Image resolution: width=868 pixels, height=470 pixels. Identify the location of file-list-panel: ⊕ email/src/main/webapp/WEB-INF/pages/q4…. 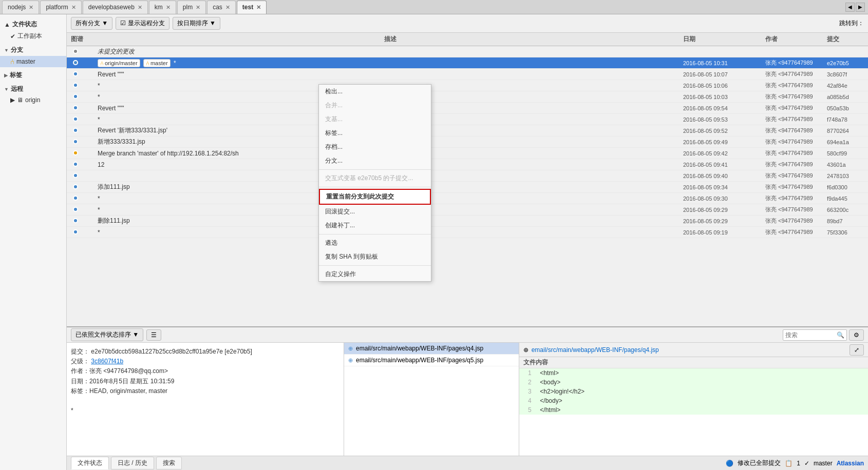
(431, 399).